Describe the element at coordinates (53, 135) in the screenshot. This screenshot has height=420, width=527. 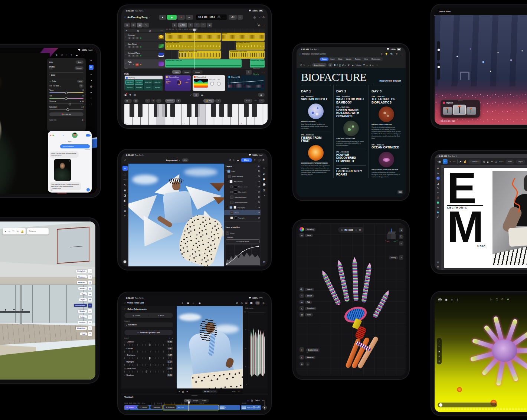
I see `window-max-dot` at that location.